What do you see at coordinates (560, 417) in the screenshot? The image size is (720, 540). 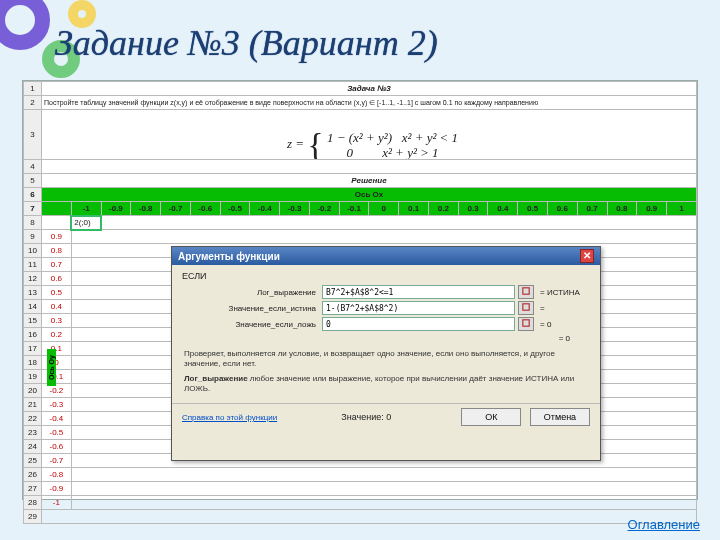 I see `cancel-button: Отмена` at bounding box center [560, 417].